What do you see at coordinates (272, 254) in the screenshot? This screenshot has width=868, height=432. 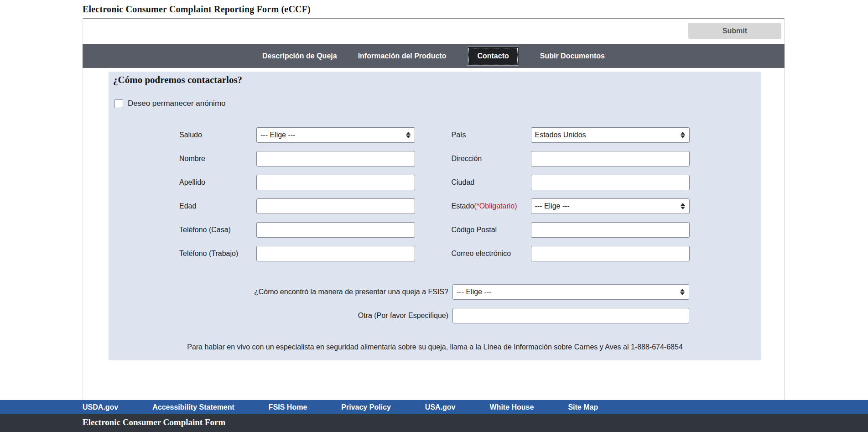 I see `field-telefono-trabajo: Teléfono (Trabajo)` at bounding box center [272, 254].